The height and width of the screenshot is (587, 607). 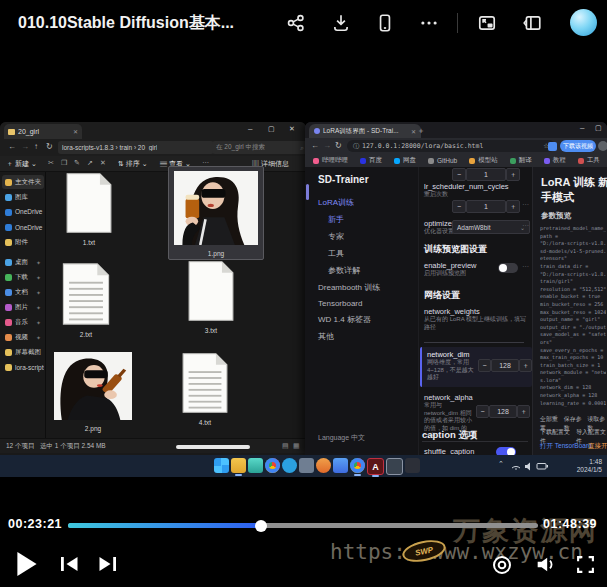 What do you see at coordinates (126, 24) in the screenshot?
I see `video-title: 010.10Stable Diffusion基本...` at bounding box center [126, 24].